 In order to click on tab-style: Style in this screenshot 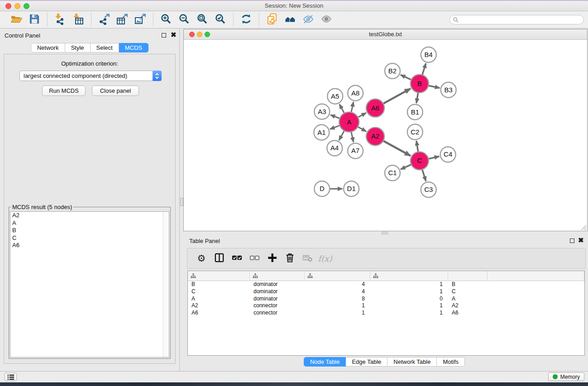, I will do `click(78, 48)`.